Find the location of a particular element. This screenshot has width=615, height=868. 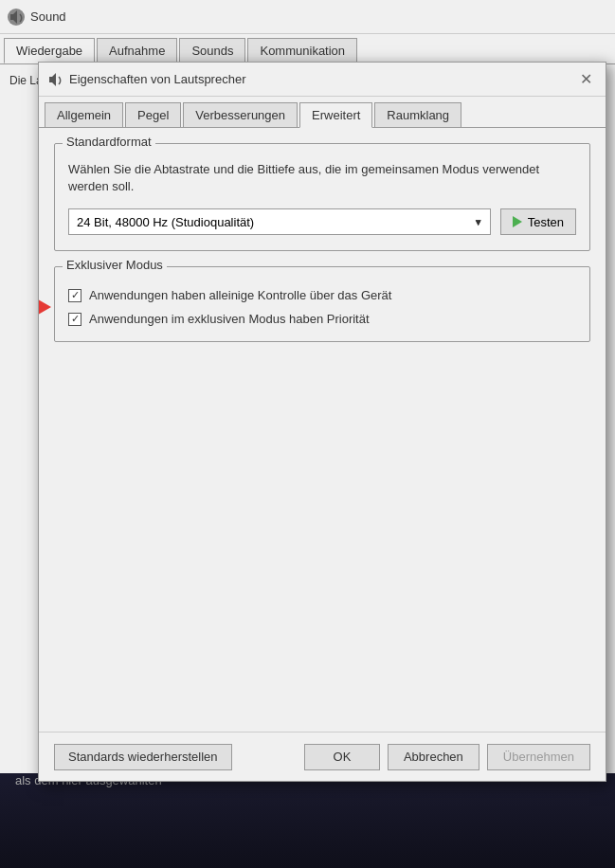

sound-tabs: Wiedergabe Aufnahme Sounds Kommunikation is located at coordinates (307, 49).